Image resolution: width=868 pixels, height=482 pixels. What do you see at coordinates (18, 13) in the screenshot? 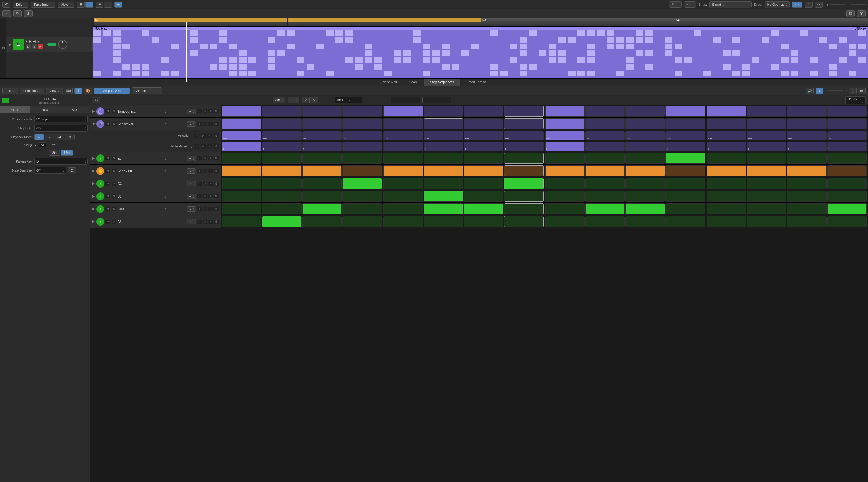
I see `duplicate-track-button: ⧉` at bounding box center [18, 13].